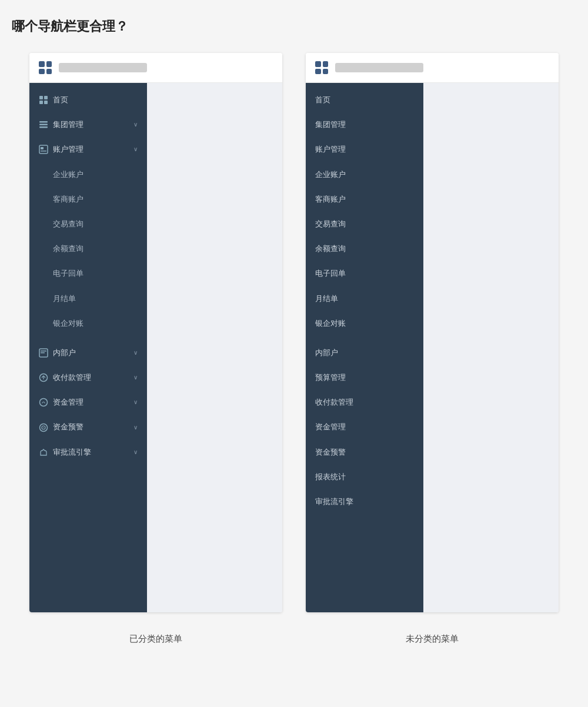 Image resolution: width=588 pixels, height=707 pixels. What do you see at coordinates (365, 338) in the screenshot?
I see `right-divider1` at bounding box center [365, 338].